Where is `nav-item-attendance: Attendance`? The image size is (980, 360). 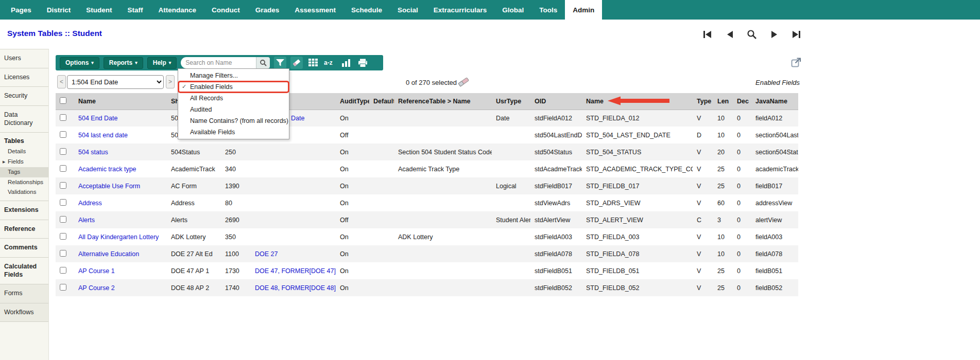 nav-item-attendance: Attendance is located at coordinates (178, 10).